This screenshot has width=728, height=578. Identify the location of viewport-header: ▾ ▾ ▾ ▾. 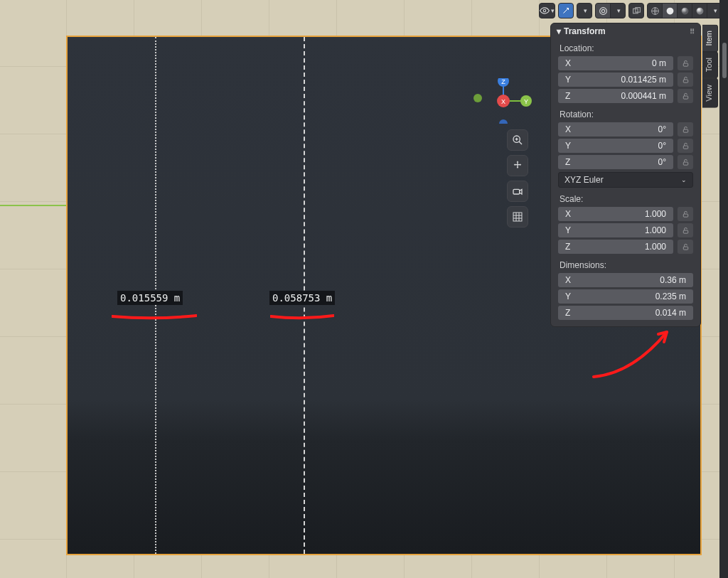
(631, 11).